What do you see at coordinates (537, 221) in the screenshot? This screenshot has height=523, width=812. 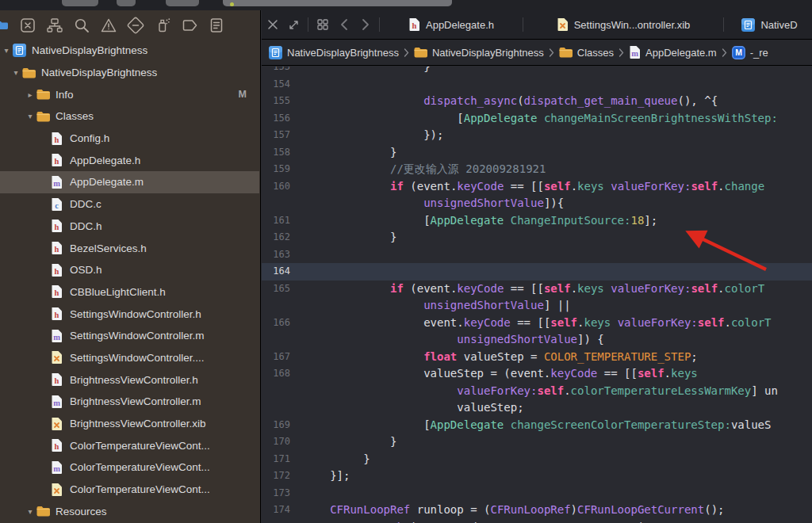 I see `code-line: 161 [AppDelegate ChangeInputSource:18];` at bounding box center [537, 221].